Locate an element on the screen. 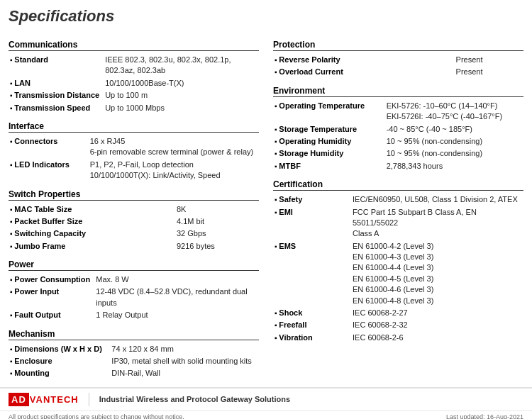 The width and height of the screenshot is (532, 419). table-row: EMSEN 61000-4-2 (Level 3)EN 61000-4-3 (L… is located at coordinates (399, 274).